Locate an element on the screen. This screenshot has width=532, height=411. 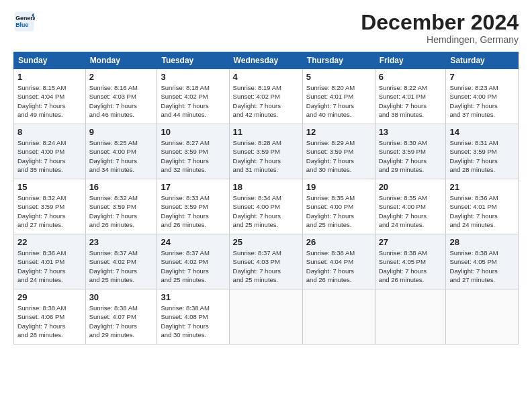
calendar-cell: 26Sunrise: 8:38 AM Sunset: 4:04 PM Dayli… is located at coordinates (339, 262).